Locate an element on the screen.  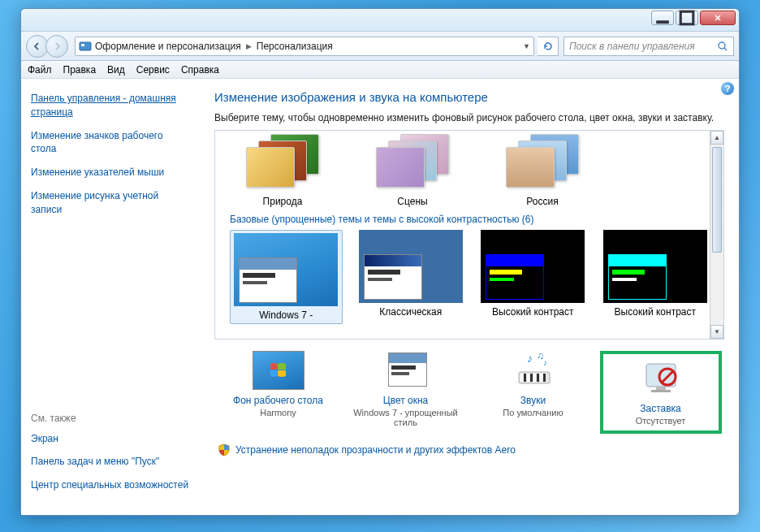
menu-file: Файл is located at coordinates (40, 70).